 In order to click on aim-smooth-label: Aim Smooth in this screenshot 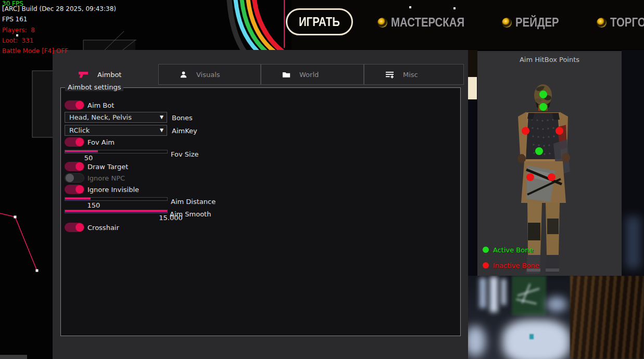, I will do `click(191, 214)`.